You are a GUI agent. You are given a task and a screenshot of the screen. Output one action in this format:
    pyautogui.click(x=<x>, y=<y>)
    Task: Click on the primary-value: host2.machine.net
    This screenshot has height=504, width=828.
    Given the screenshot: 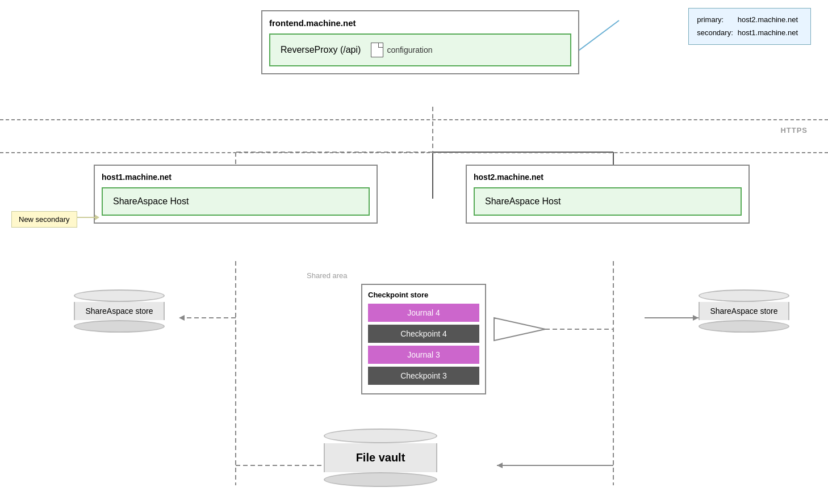 What is the action you would take?
    pyautogui.click(x=770, y=19)
    